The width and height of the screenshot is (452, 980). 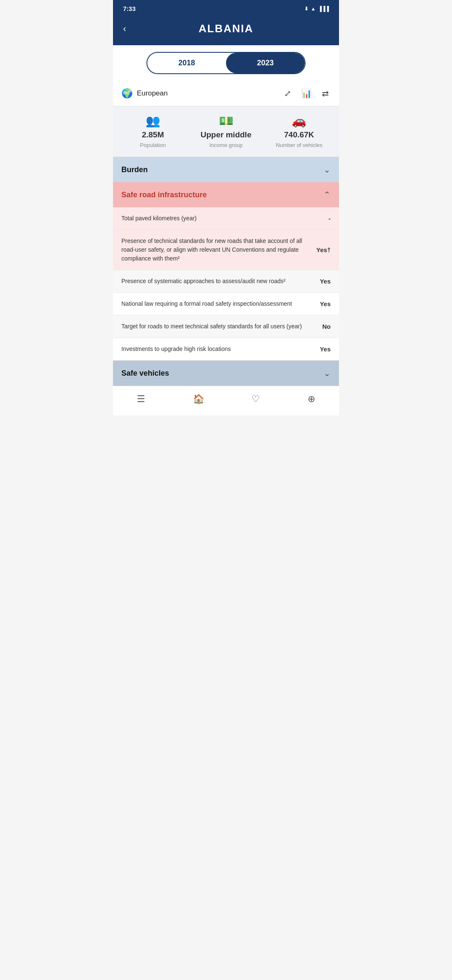 What do you see at coordinates (322, 281) in the screenshot?
I see `systematic-value: Yes` at bounding box center [322, 281].